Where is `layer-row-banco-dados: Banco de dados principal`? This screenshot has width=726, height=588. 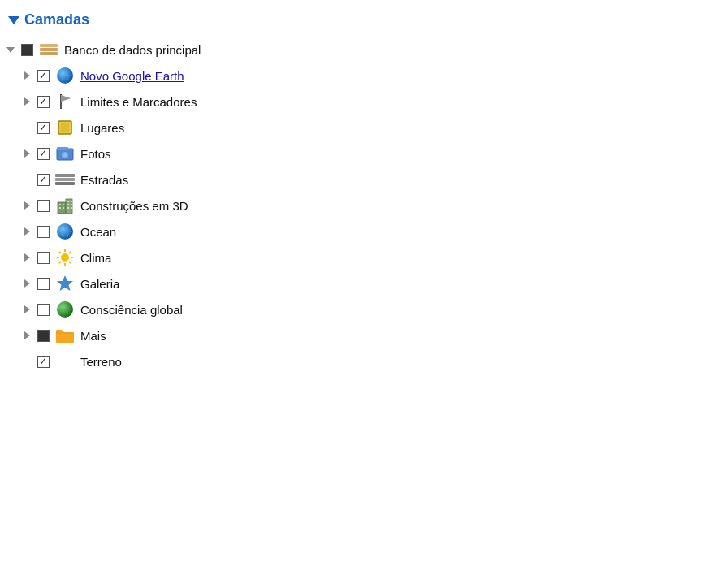
layer-row-banco-dados: Banco de dados principal is located at coordinates (363, 50).